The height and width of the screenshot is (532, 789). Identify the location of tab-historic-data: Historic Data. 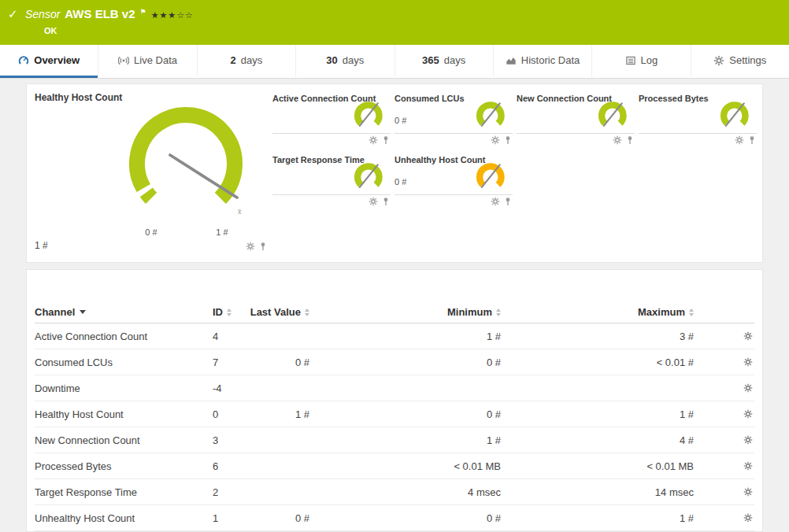
(542, 61).